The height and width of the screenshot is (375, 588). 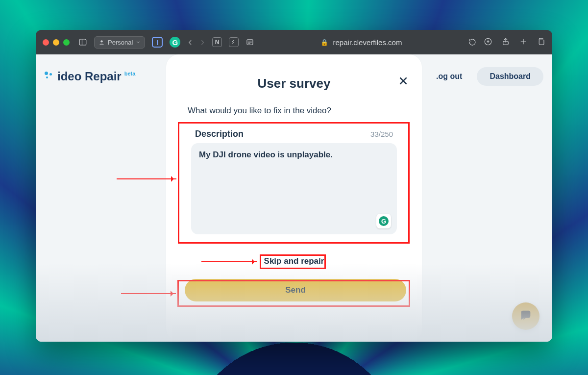 I want to click on nav-forward-icon: ›, so click(x=203, y=42).